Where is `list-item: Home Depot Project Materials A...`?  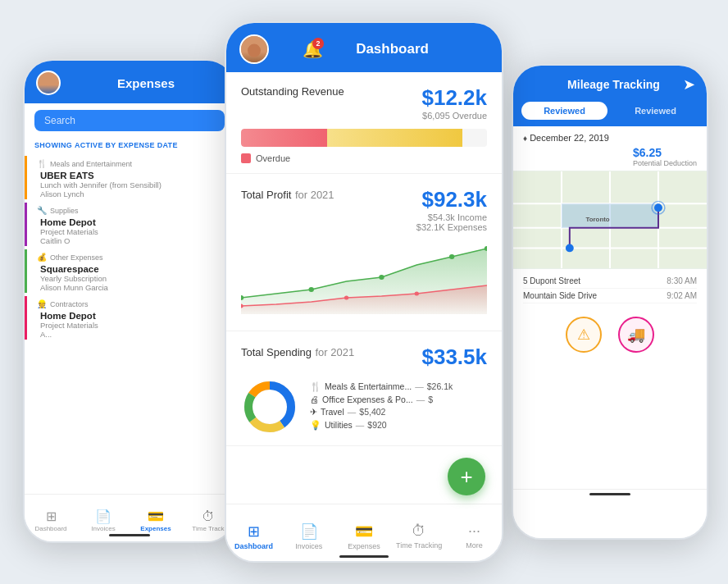 list-item: Home Depot Project Materials A... is located at coordinates (131, 325).